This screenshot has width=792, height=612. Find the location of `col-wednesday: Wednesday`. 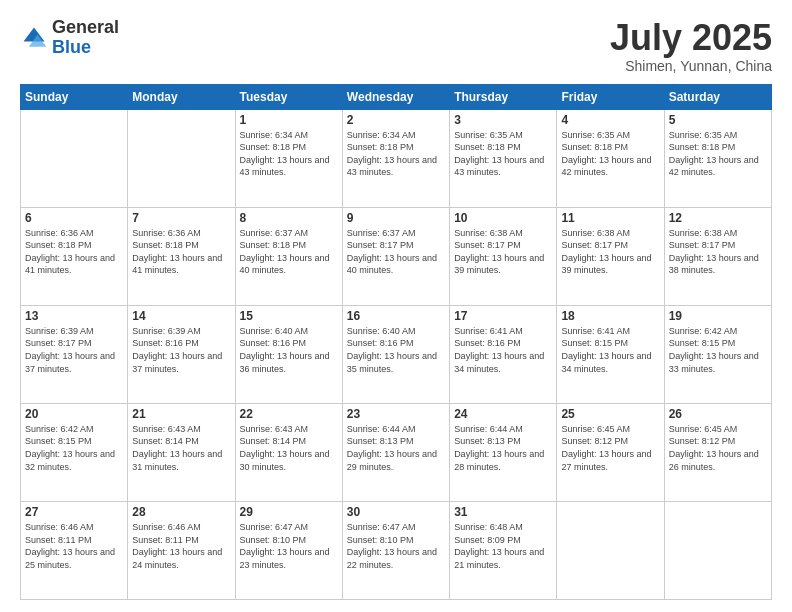

col-wednesday: Wednesday is located at coordinates (396, 96).